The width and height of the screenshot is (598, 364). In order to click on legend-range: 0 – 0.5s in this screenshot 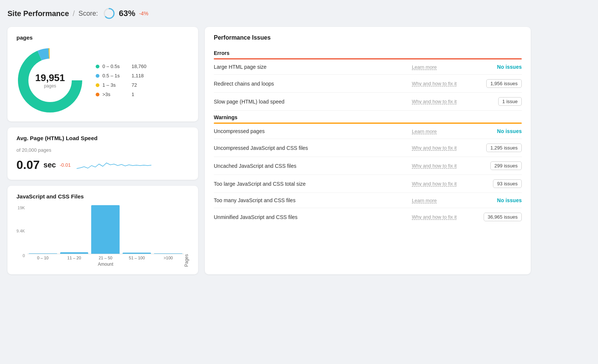, I will do `click(115, 67)`.